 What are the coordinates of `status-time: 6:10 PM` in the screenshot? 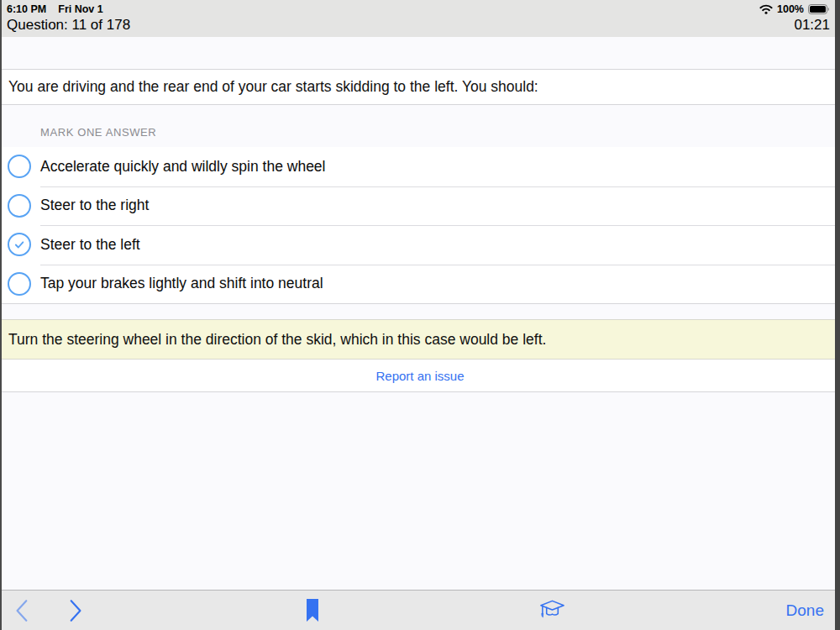 It's located at (27, 9).